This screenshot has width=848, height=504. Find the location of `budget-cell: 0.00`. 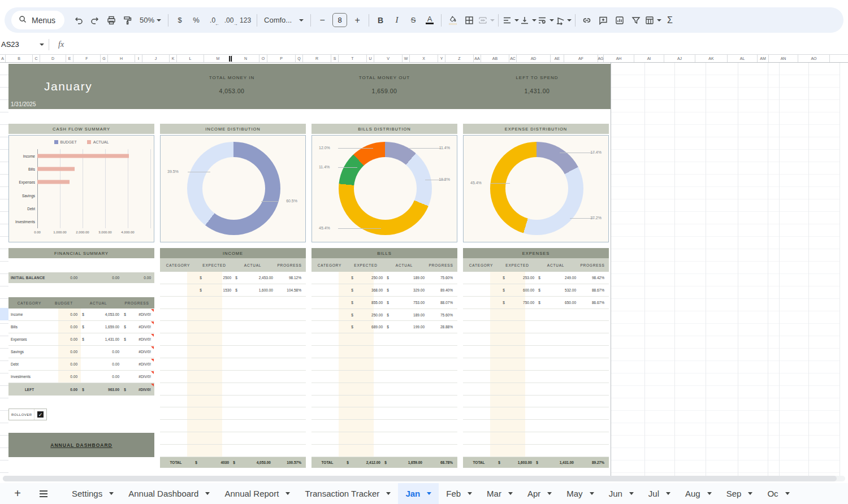

budget-cell: 0.00 is located at coordinates (64, 351).